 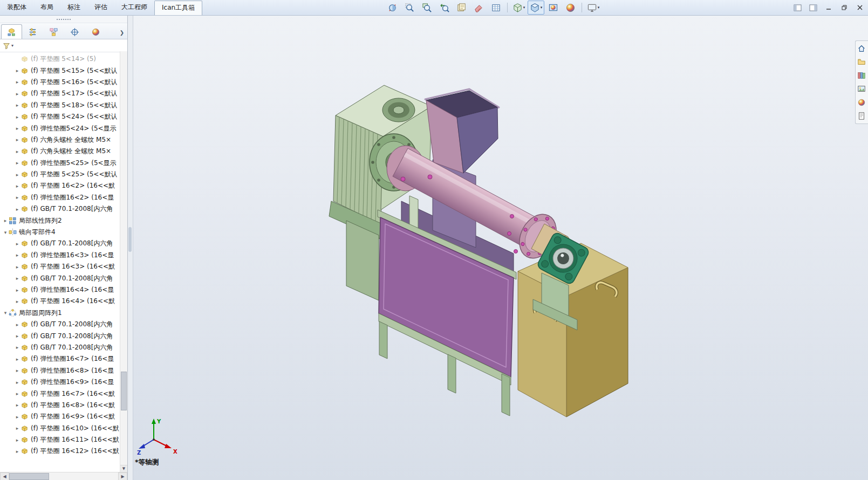 What do you see at coordinates (60, 197) in the screenshot?
I see `tree-item: ▸ (f) 弹性垫圈16<2> (16<显` at bounding box center [60, 197].